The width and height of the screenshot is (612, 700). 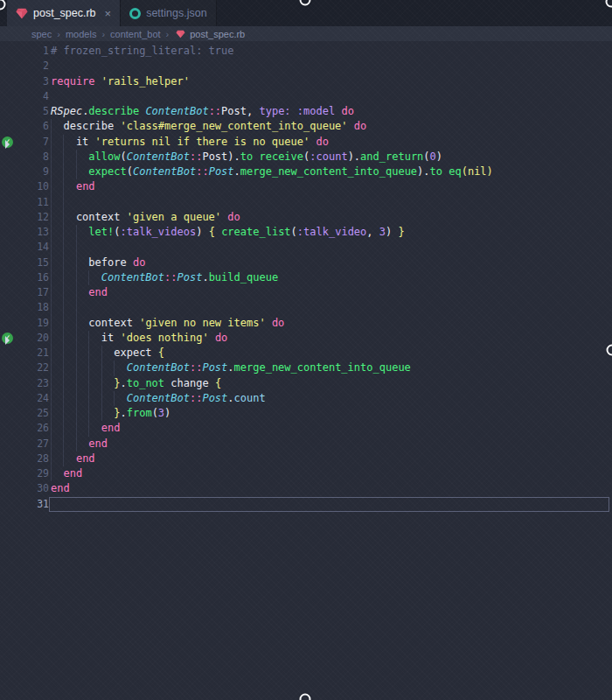 What do you see at coordinates (42, 34) in the screenshot?
I see `breadcrumb-spec: spec` at bounding box center [42, 34].